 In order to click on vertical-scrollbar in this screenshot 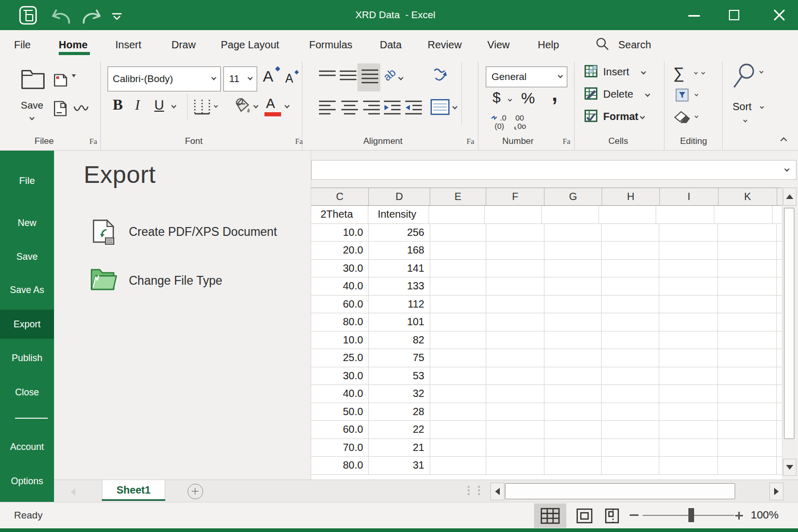, I will do `click(789, 331)`.